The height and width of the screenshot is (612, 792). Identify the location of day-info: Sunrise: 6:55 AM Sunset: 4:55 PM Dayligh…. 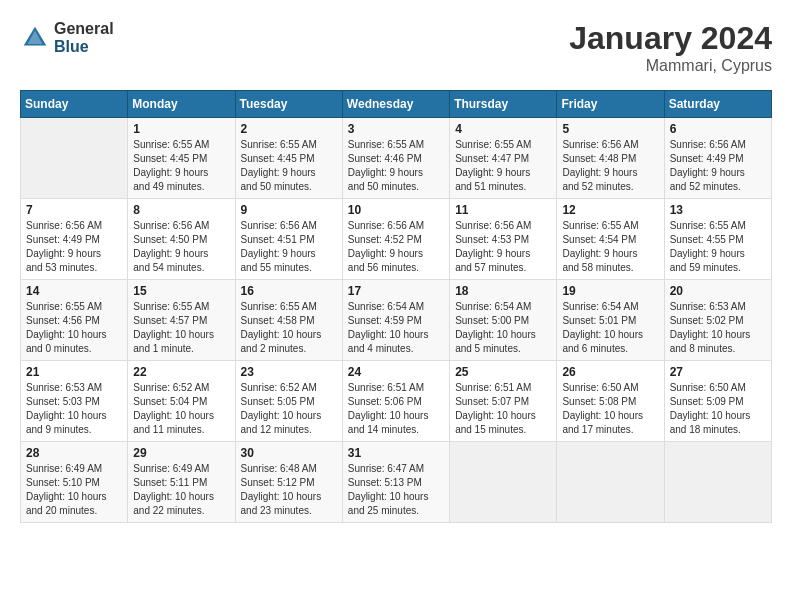
(718, 247).